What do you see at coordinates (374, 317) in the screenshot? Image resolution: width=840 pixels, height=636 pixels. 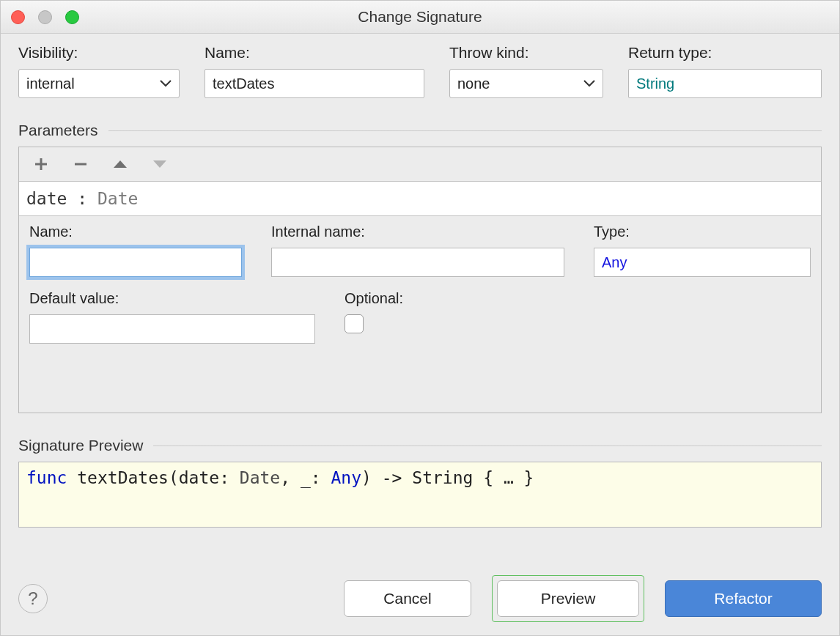 I see `param-optional-field: Optional:` at bounding box center [374, 317].